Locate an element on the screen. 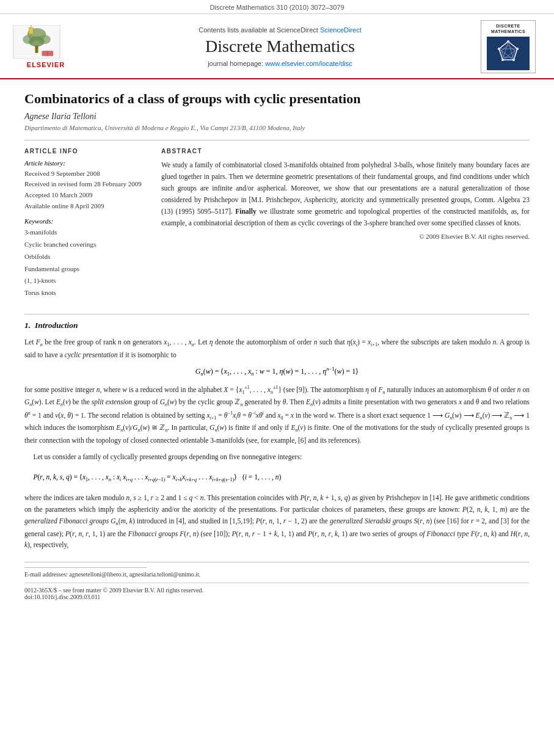 Image resolution: width=554 pixels, height=756 pixels. page-footer: E-mail addresses: agnesetelloni@libero.i… is located at coordinates (277, 581).